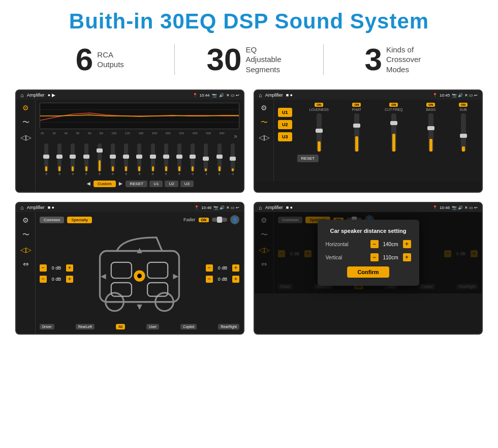 The height and width of the screenshot is (448, 498). What do you see at coordinates (249, 21) in the screenshot?
I see `page-title: Buith-in 30EQ DSP Sound System` at bounding box center [249, 21].